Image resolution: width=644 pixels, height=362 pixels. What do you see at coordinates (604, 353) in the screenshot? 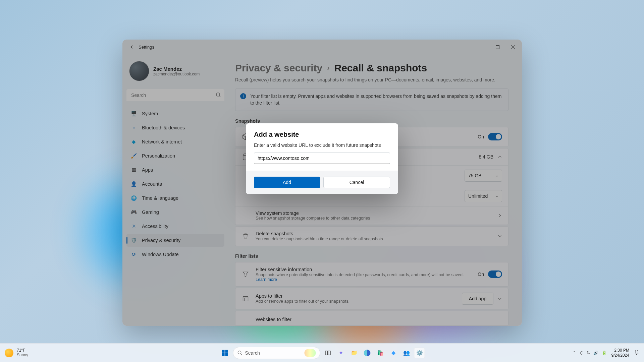
I see `battery-icon: 🔋` at bounding box center [604, 353].